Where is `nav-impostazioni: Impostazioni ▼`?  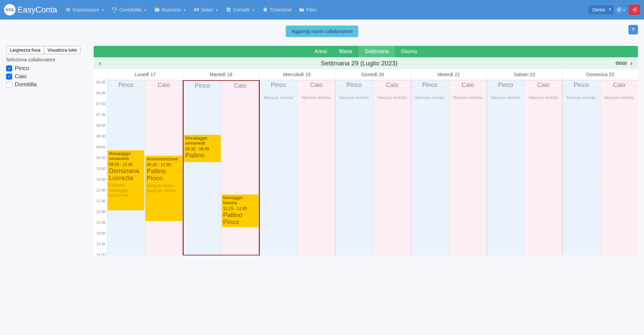
nav-impostazioni: Impostazioni ▼ is located at coordinates (85, 10).